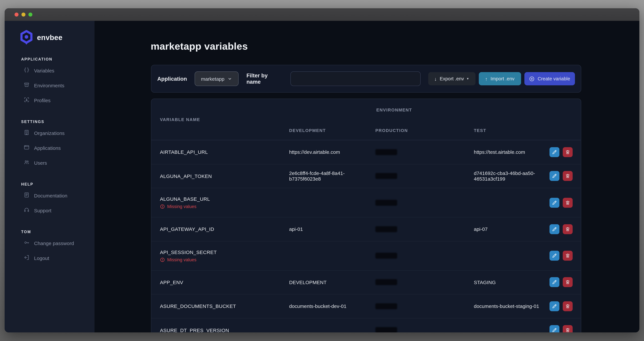  Describe the element at coordinates (50, 258) in the screenshot. I see `sidebar-item-logout: Logout` at that location.